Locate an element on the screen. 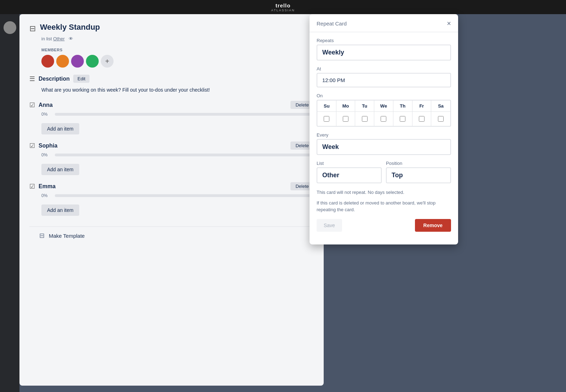  days-grid: Su Mo Tu We Th Fr Sa is located at coordinates (384, 113).